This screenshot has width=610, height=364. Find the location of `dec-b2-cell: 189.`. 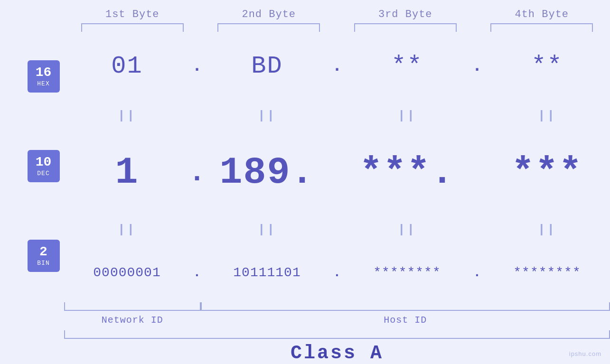

dec-b2-cell: 189. is located at coordinates (267, 173).